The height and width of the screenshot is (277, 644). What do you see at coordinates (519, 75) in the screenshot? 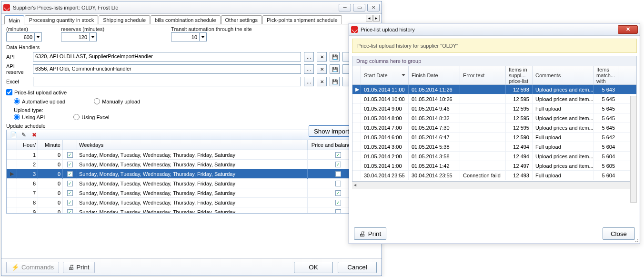
I see `history-header-items: Items in suppl... price-list` at bounding box center [519, 75].